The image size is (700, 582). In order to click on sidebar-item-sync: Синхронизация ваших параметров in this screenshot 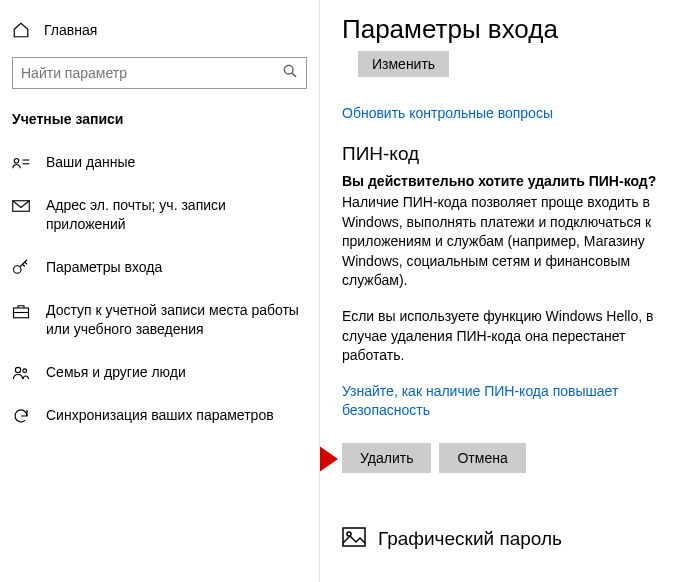, I will do `click(160, 416)`.